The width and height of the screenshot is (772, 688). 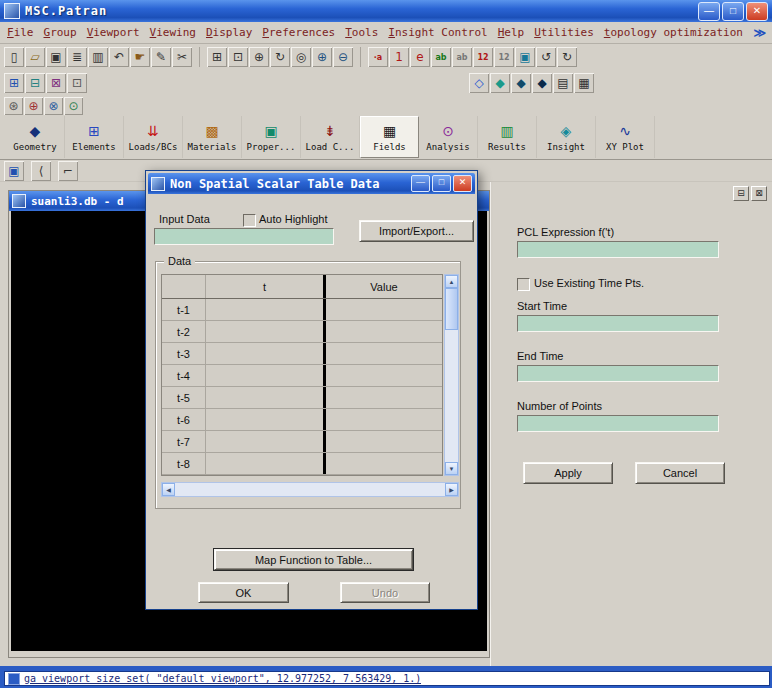 I want to click on node-label-icon: 1, so click(x=399, y=57).